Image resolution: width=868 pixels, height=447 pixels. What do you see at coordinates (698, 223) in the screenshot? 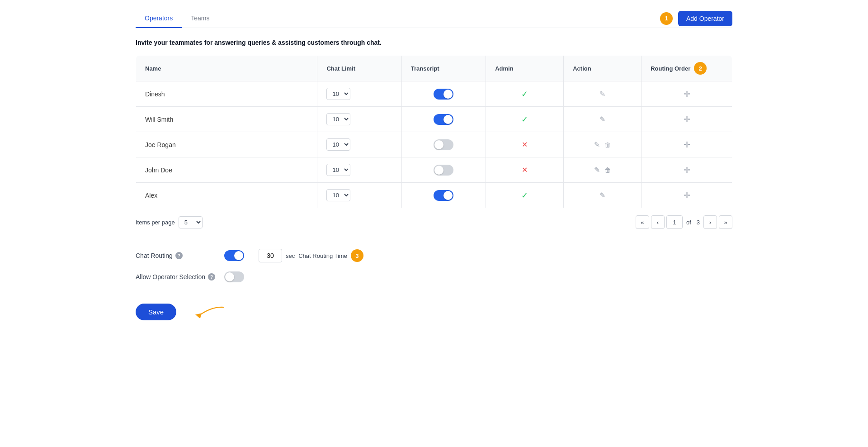
I see `total-pages: 3` at bounding box center [698, 223].